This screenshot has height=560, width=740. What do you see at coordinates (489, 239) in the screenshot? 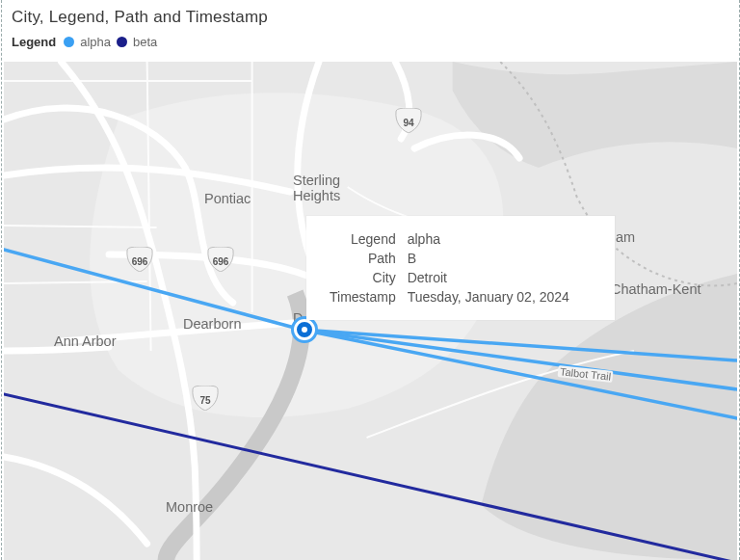
I see `tooltip-value: alpha` at bounding box center [489, 239].